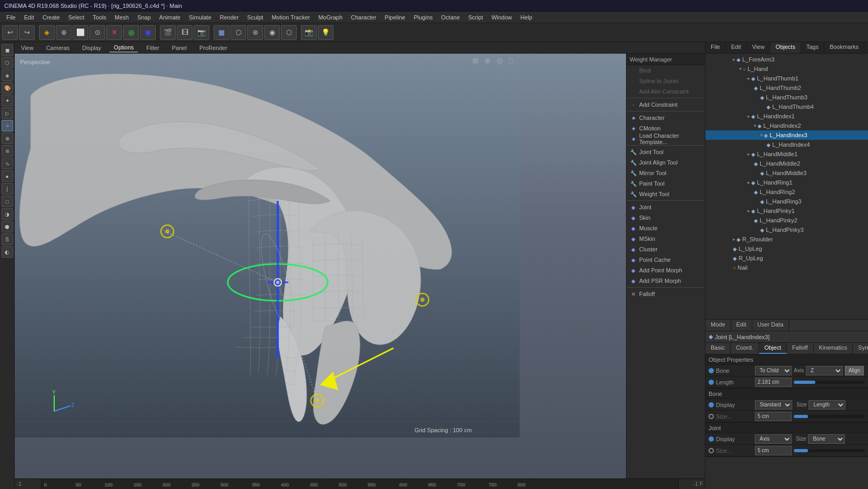 This screenshot has width=868, height=489. Describe the element at coordinates (787, 107) in the screenshot. I see `tree-item-l-handthumb4: ◆ L_HandThumb4` at that location.